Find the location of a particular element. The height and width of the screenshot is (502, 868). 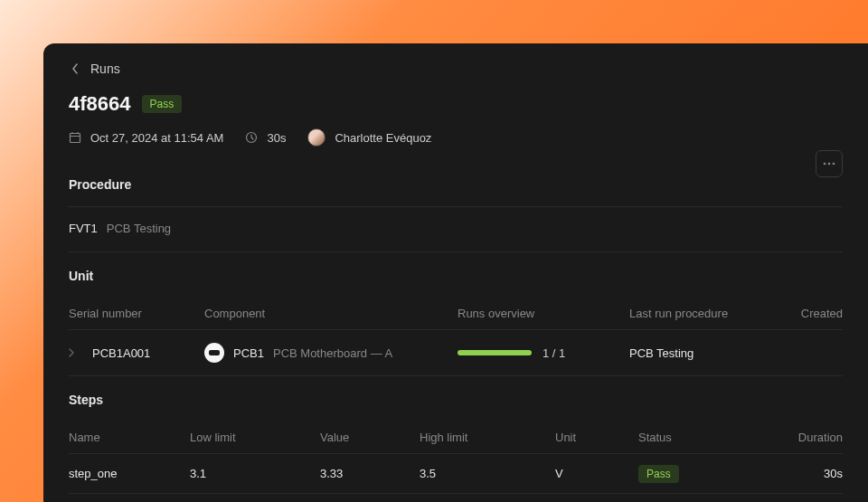

header-duration: Duration is located at coordinates (799, 438).